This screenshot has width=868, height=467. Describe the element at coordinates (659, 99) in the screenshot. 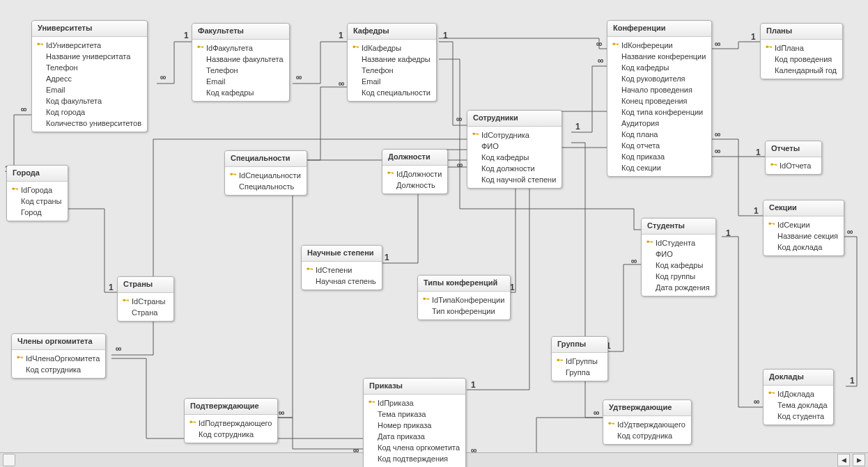

I see `entity-conferences: КонференцииIdКонферецииНазвание конферен…` at that location.